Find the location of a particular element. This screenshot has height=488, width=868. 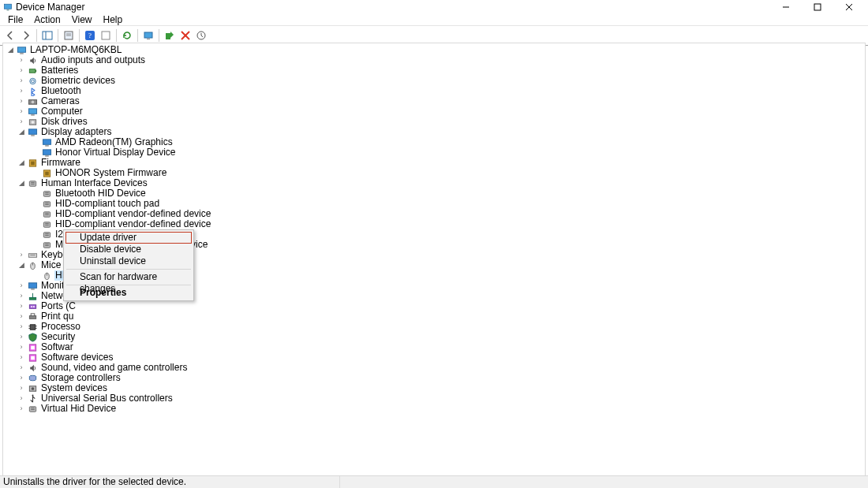

battery-icon is located at coordinates (32, 71).